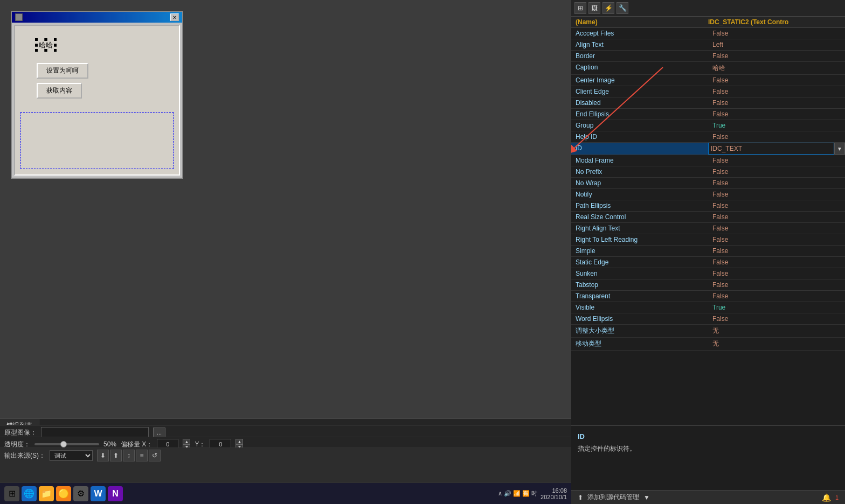  Describe the element at coordinates (708, 137) in the screenshot. I see `prop-row: Help IDFalse` at that location.